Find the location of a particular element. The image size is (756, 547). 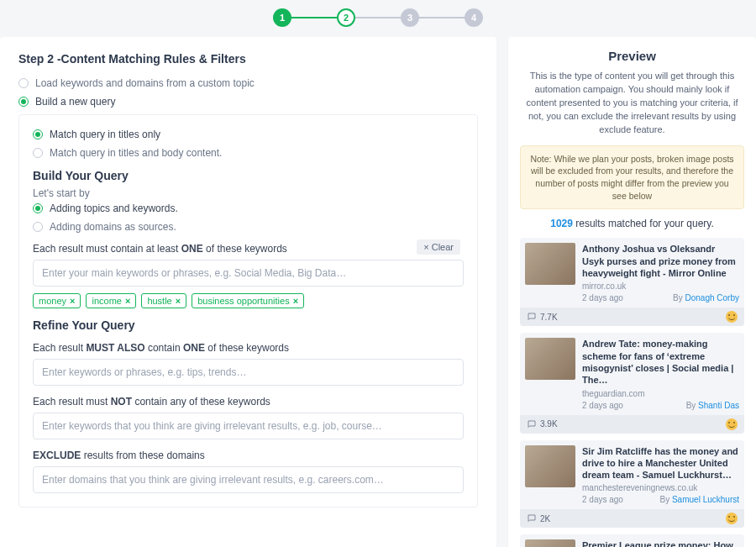

start-domains-option: Adding domains as sources. is located at coordinates (249, 227).